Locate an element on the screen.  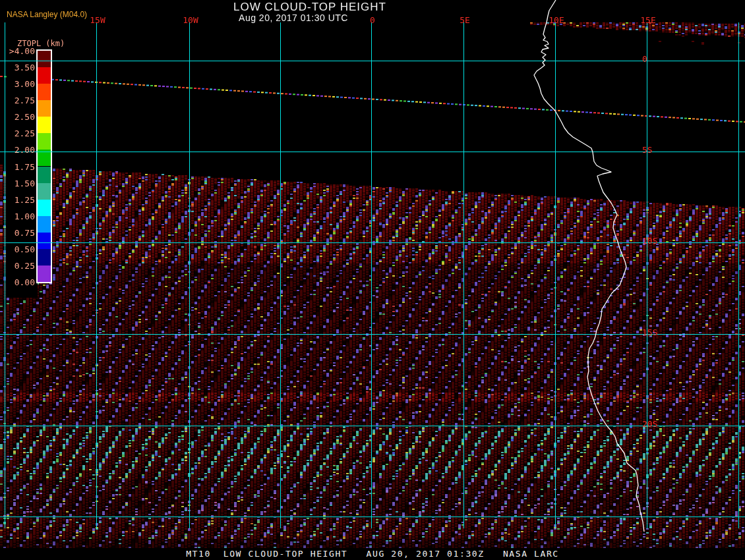
legend-tick-label: 0.50 is located at coordinates (21, 249).